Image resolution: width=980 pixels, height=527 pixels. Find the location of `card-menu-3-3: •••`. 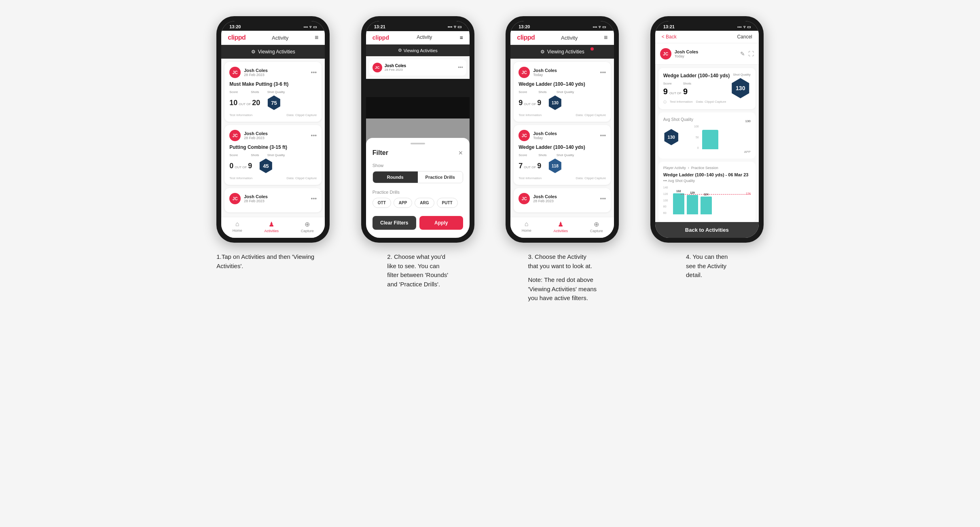

card-menu-3-3: ••• is located at coordinates (603, 199).